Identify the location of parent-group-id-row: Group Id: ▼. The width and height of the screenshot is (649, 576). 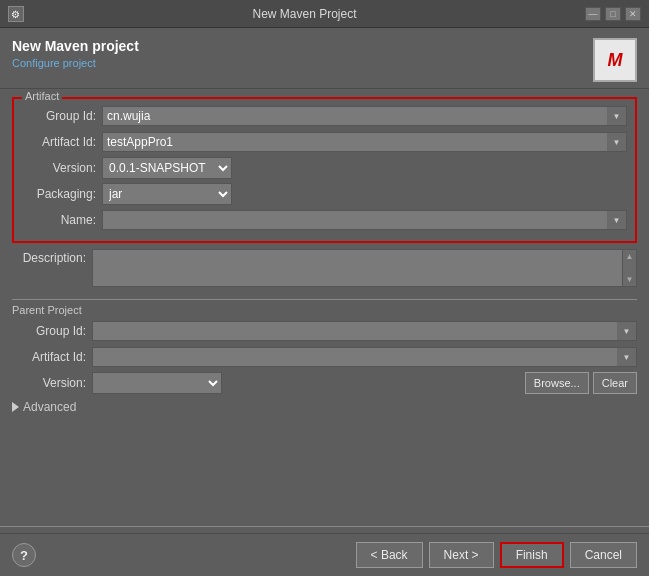
(324, 331).